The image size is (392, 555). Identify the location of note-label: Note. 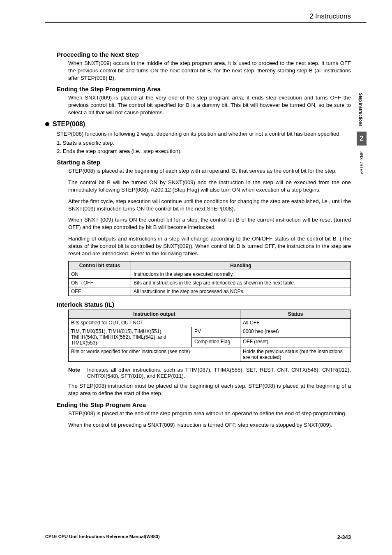
(78, 373).